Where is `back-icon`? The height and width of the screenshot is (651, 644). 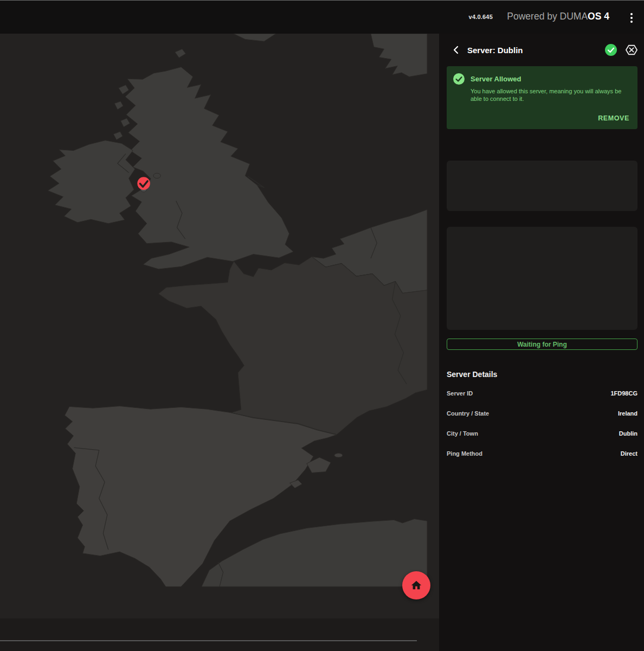
back-icon is located at coordinates (456, 50).